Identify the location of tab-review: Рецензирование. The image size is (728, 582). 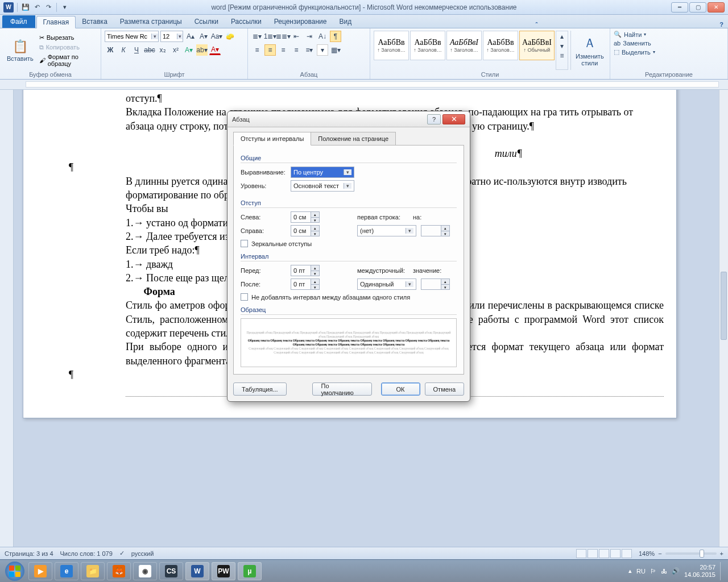
(300, 22).